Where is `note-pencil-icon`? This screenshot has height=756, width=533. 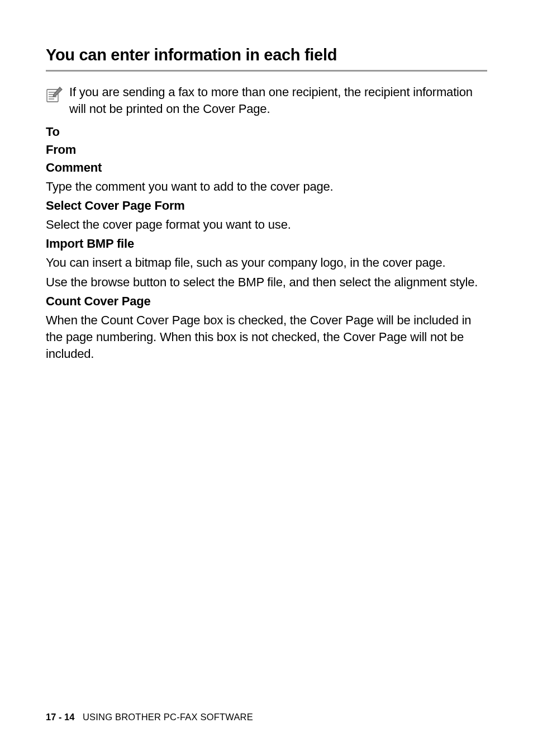
note-pencil-icon is located at coordinates (55, 94).